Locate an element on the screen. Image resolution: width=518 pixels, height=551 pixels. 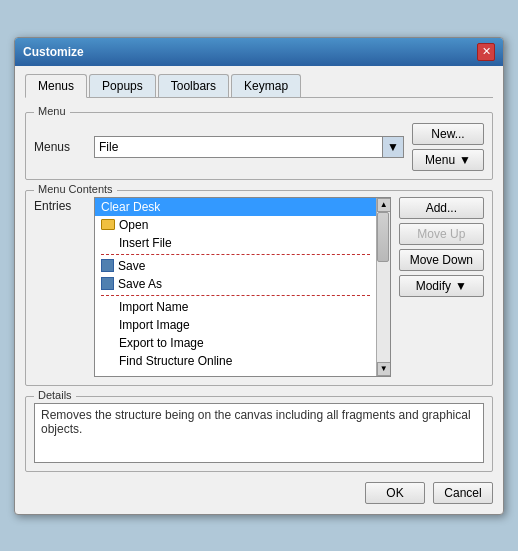
cancel-button: Cancel is located at coordinates (463, 493).